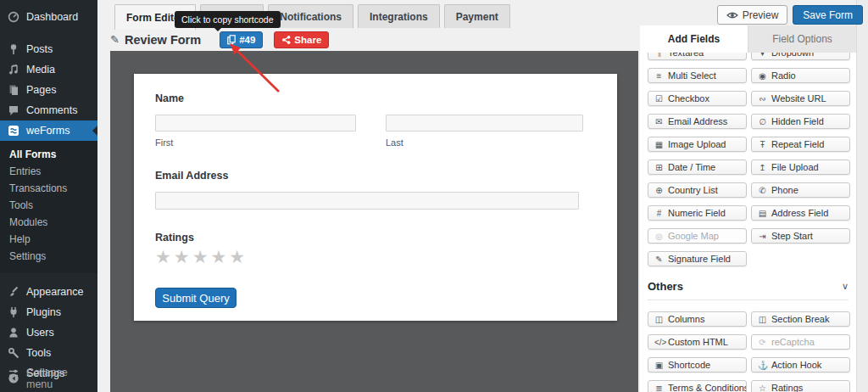 The width and height of the screenshot is (868, 392). Describe the element at coordinates (49, 333) in the screenshot. I see `sidebar-item-users: Users` at that location.